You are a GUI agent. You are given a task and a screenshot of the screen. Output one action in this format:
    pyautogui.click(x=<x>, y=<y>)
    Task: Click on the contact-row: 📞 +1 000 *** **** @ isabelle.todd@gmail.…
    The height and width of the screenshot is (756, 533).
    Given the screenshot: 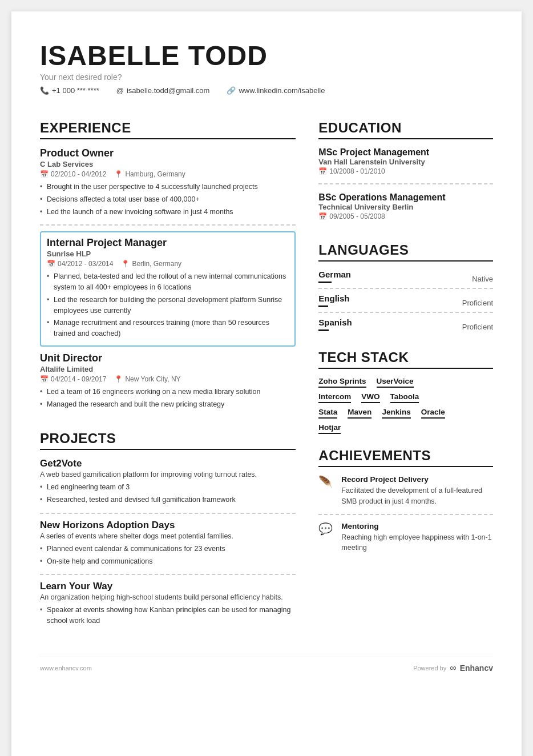 What is the action you would take?
    pyautogui.click(x=266, y=90)
    